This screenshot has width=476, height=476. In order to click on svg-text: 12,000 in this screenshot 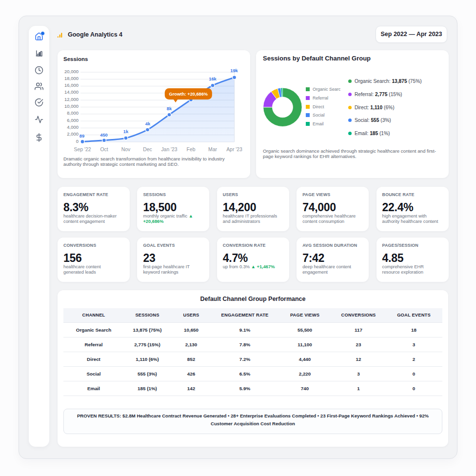, I will do `click(71, 99)`.